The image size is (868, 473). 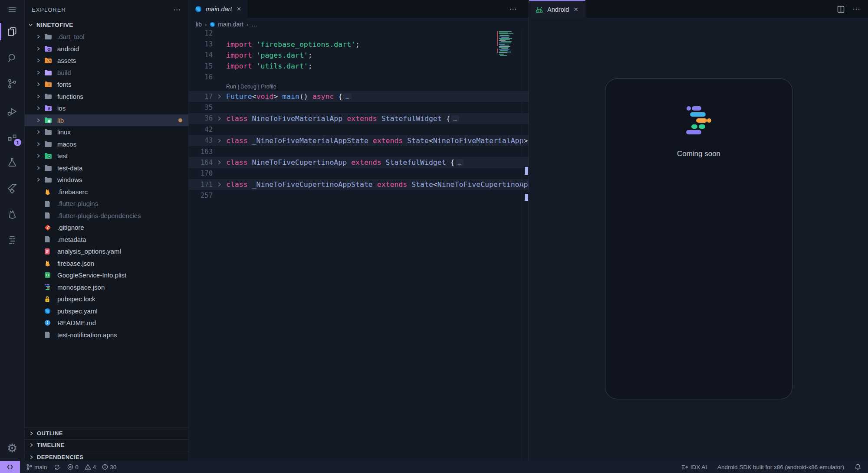 I want to click on tree-item-fonts: Tfonts, so click(x=107, y=85).